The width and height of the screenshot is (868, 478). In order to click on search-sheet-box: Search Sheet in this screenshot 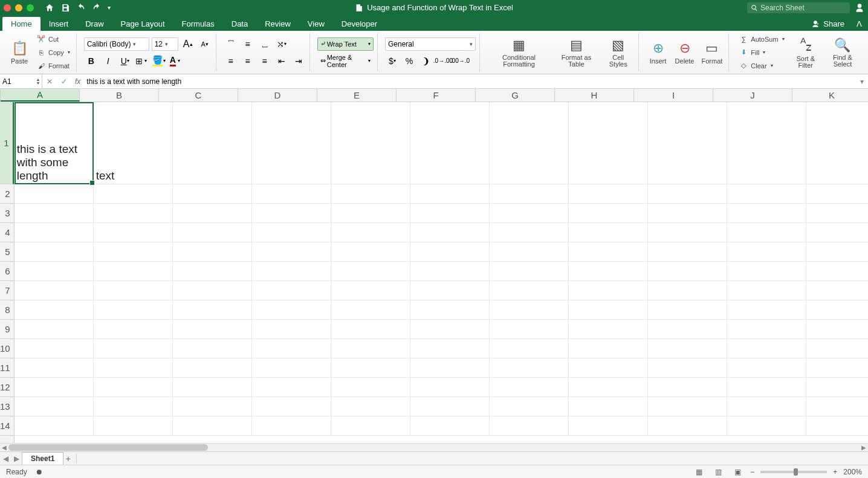, I will do `click(798, 8)`.